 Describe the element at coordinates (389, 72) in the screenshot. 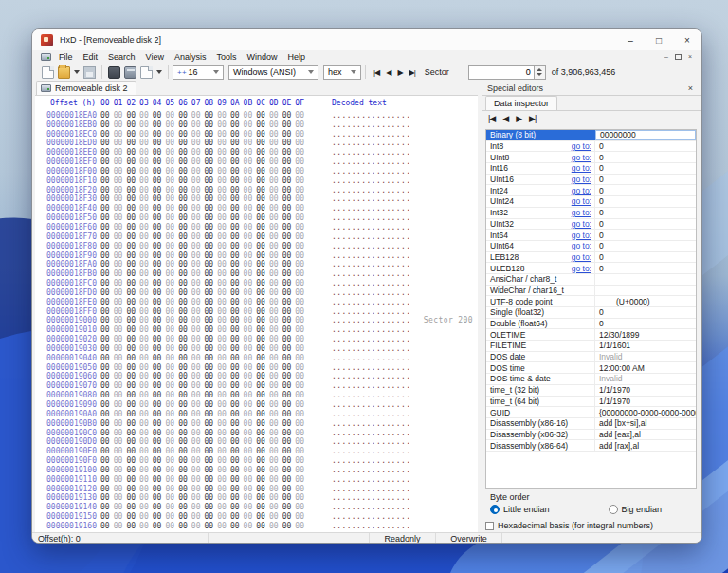

I see `prev-sector-button: ◀` at that location.